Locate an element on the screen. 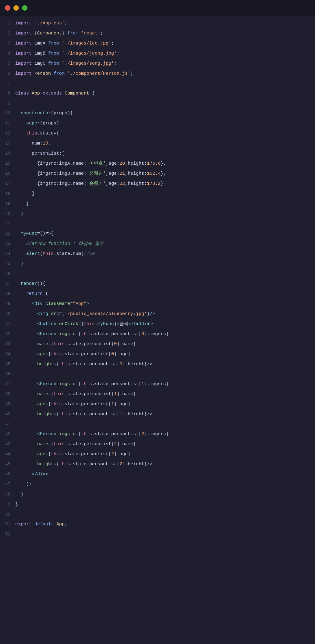  line-number: 13 is located at coordinates (8, 143).